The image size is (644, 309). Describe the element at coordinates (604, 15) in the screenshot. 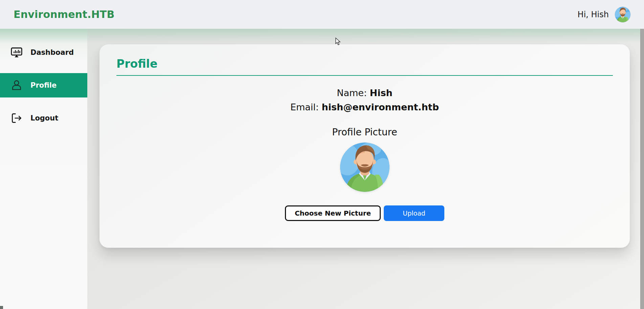

I see `header-user-area: Hi, Hish` at that location.